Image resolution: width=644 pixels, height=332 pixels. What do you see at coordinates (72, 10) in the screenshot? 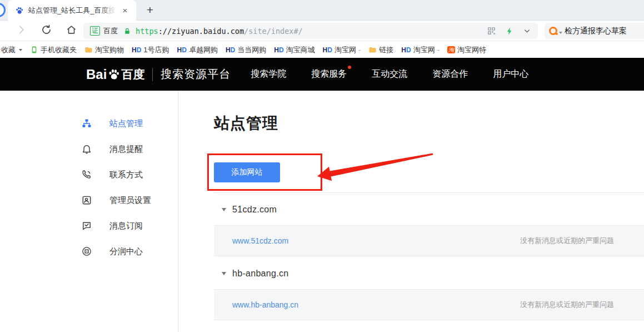
I see `browser-tab: 站点管理_站长工具_百度搜索资 ×` at bounding box center [72, 10].